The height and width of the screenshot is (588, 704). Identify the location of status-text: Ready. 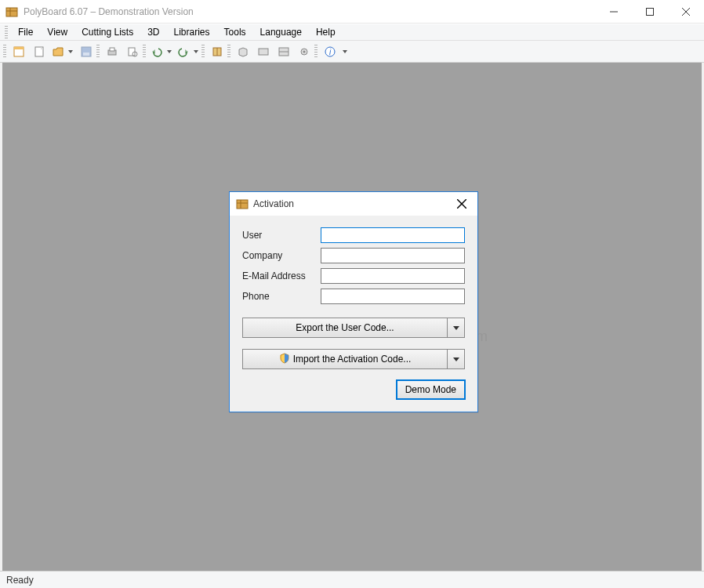
(20, 580).